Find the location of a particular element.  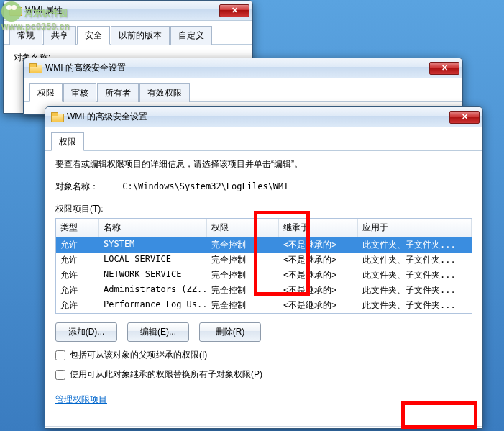

window-title: WMI 属性 is located at coordinates (122, 10).